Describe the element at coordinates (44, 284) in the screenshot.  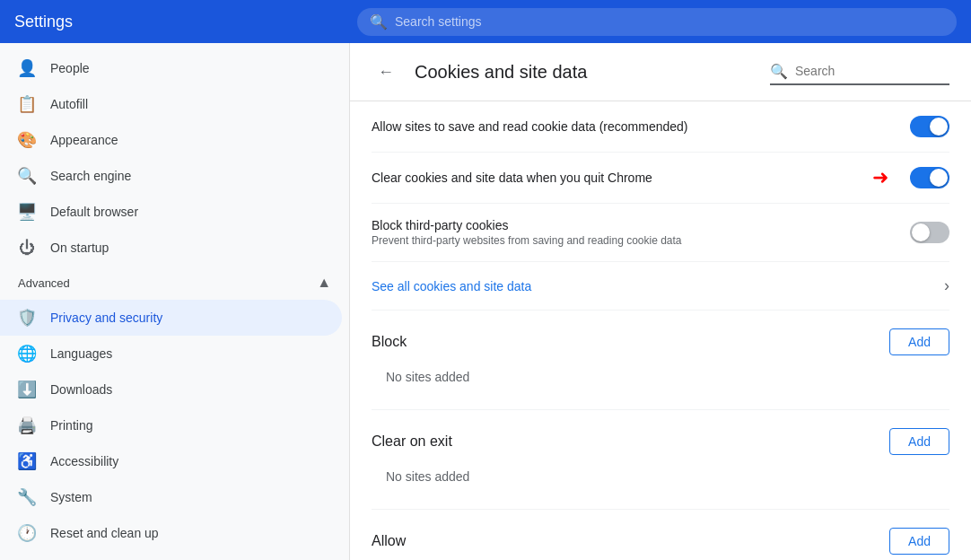
I see `advanced-label: Advanced` at that location.